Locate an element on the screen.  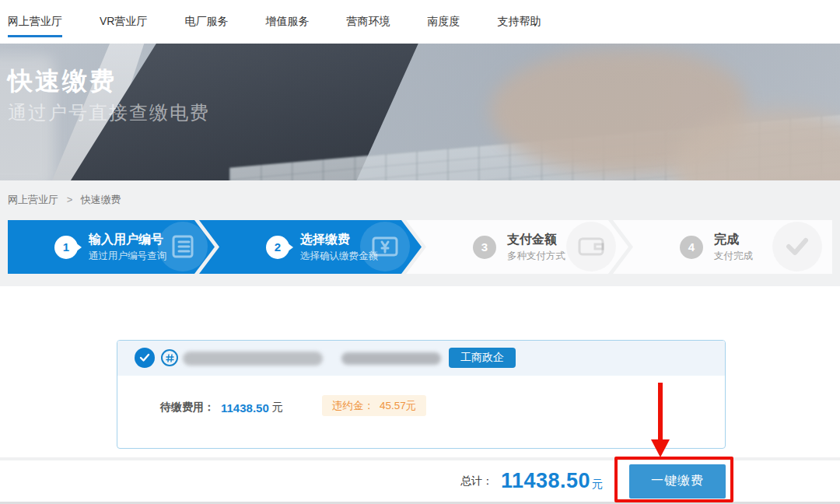
step-1-number: 1 is located at coordinates (66, 247).